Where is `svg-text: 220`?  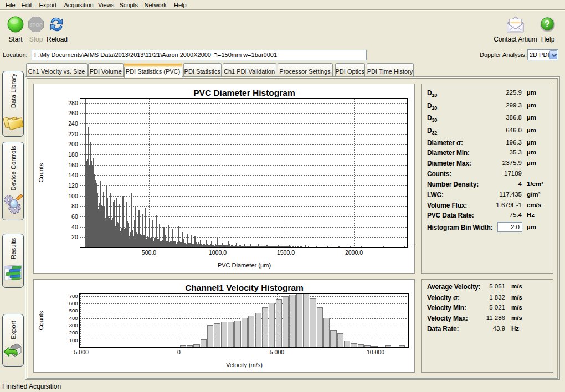 svg-text: 220 is located at coordinates (73, 134).